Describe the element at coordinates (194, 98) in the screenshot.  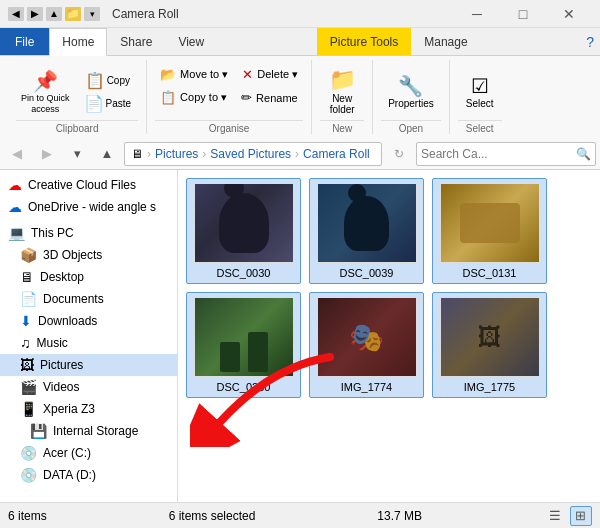
I see `copy-to-button: 📋 Copy to ▾` at that location.